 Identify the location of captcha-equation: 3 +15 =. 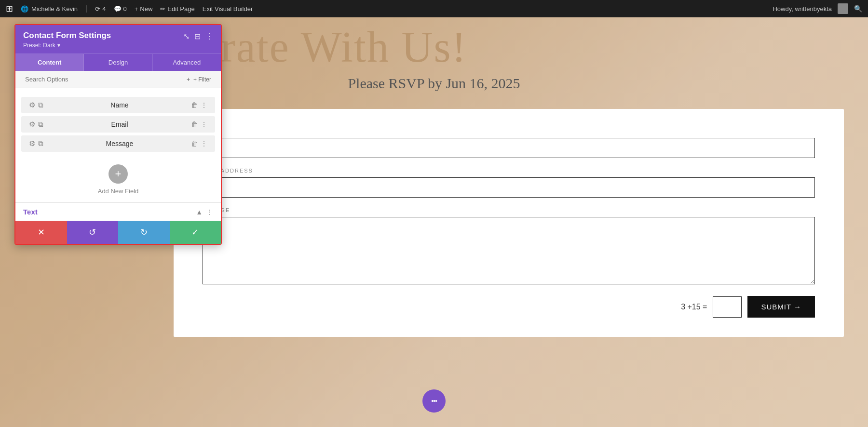
(694, 307).